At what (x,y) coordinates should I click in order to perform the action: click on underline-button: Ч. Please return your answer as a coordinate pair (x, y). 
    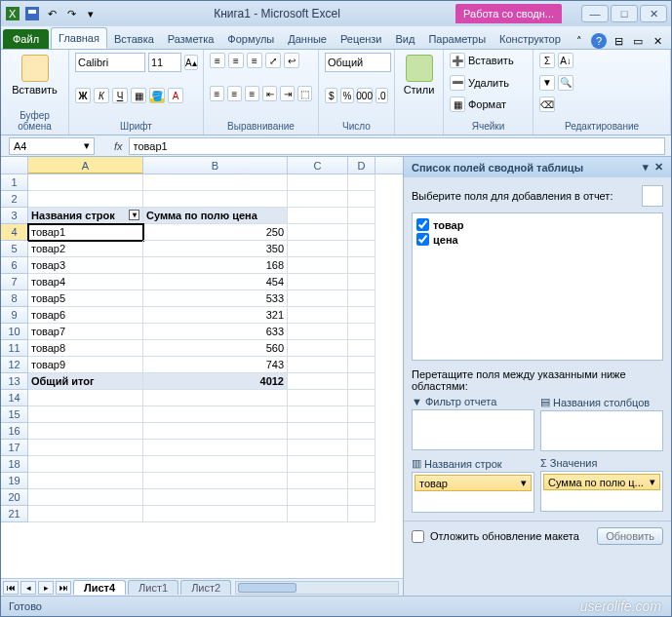
    Looking at the image, I should click on (120, 96).